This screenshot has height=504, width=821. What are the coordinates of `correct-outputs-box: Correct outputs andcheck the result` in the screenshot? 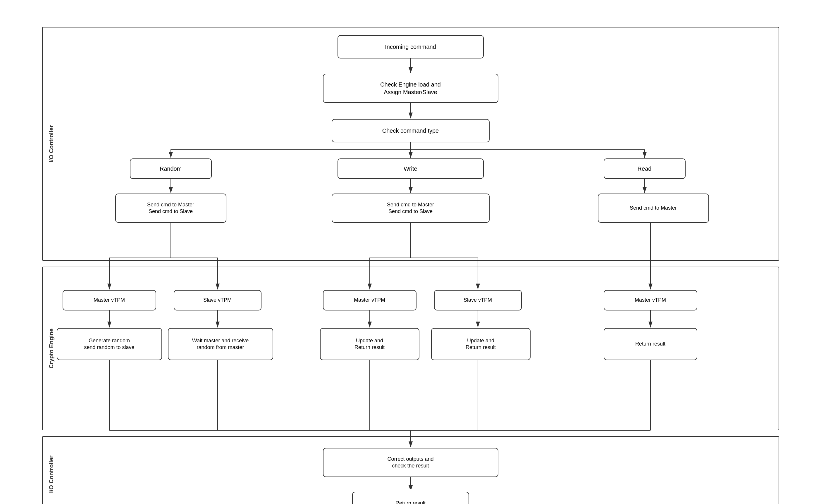 It's located at (411, 463).